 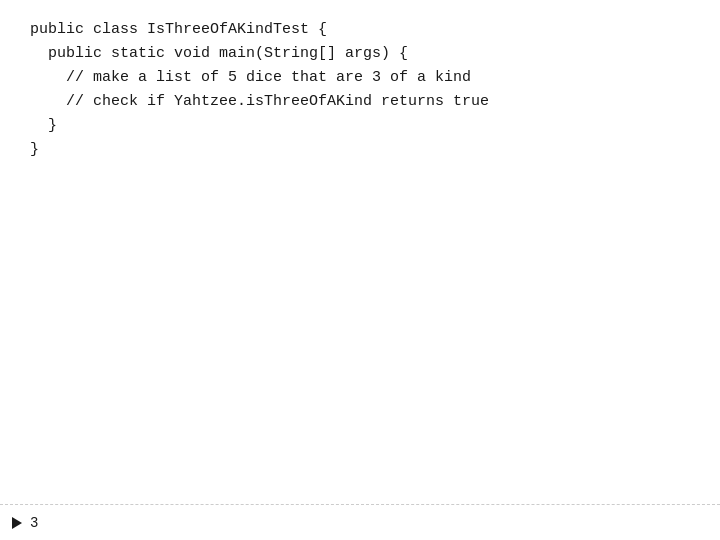 What do you see at coordinates (360, 102) in the screenshot?
I see `code-line-4: // check if Yahtzee.isThreeOfAKind retur…` at bounding box center [360, 102].